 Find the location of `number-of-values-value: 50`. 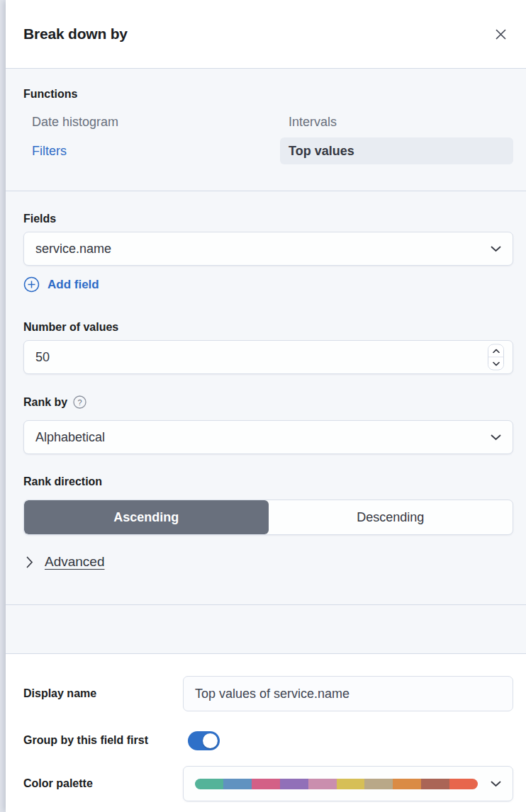

number-of-values-value: 50 is located at coordinates (268, 357).